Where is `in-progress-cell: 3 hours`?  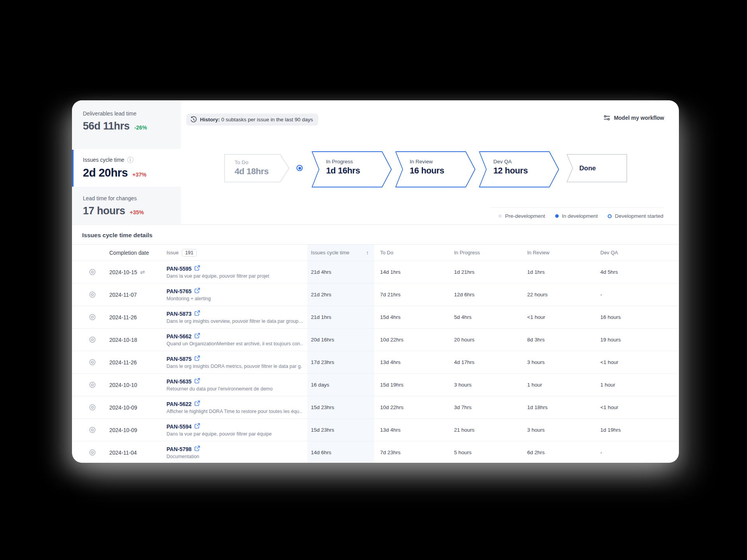
in-progress-cell: 3 hours is located at coordinates (485, 385).